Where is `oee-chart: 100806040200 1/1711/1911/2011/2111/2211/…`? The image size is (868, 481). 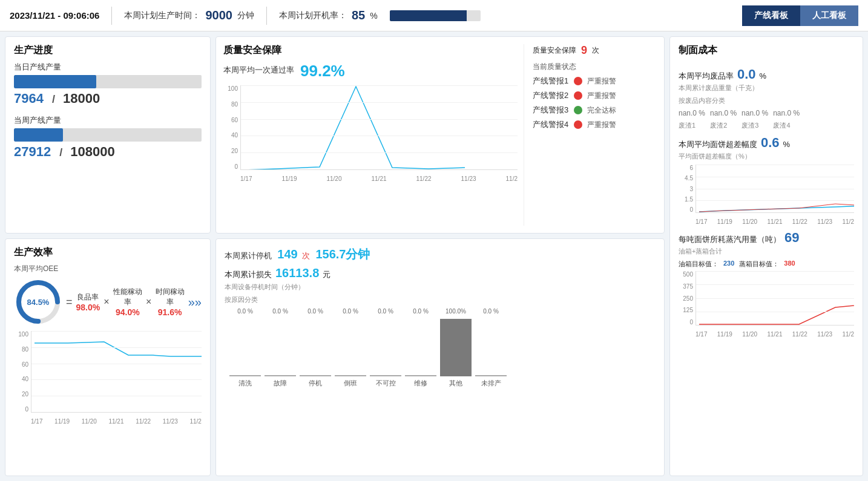
oee-chart: 100806040200 1/1711/1911/2011/2111/2211/… is located at coordinates (108, 378).